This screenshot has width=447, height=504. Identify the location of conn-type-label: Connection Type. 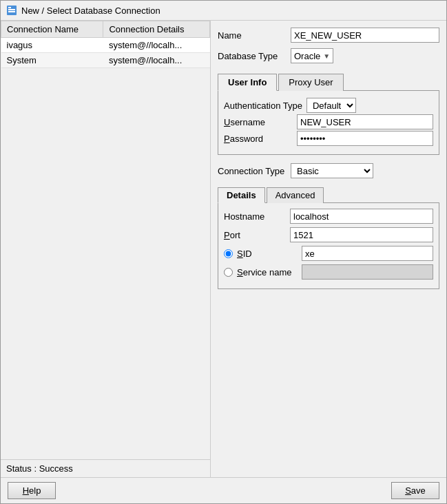
(252, 171).